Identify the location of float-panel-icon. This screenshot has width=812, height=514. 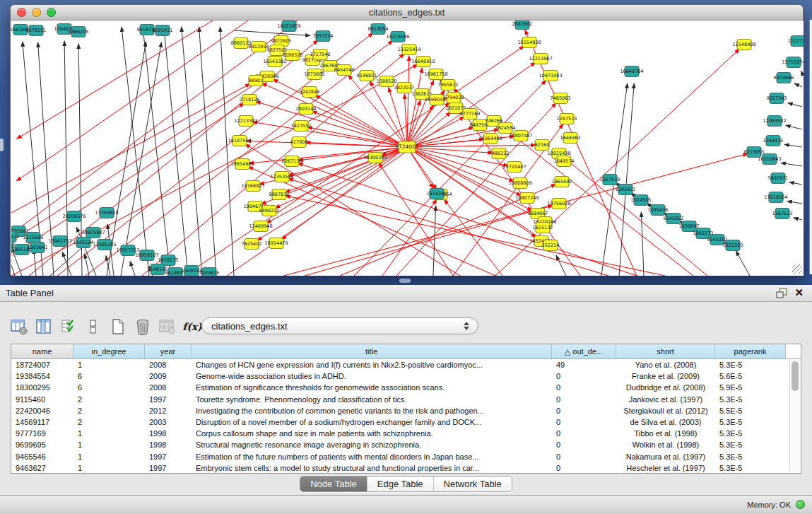
(782, 294).